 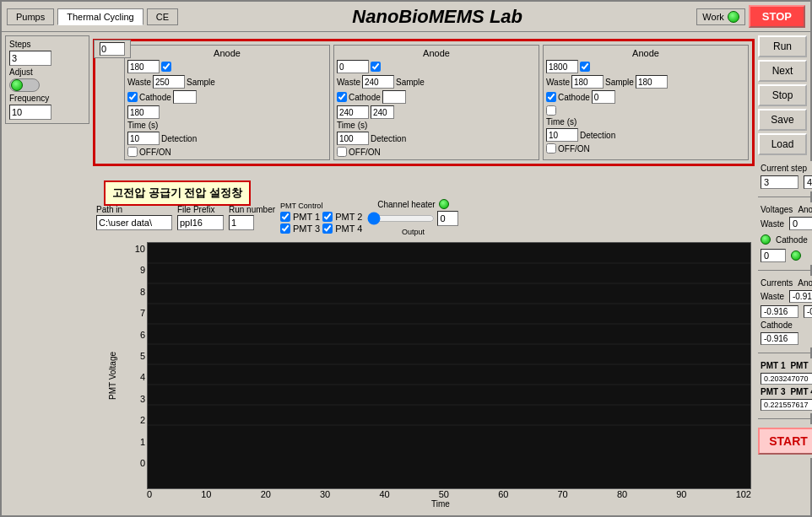 I want to click on steps-input, so click(x=30, y=58).